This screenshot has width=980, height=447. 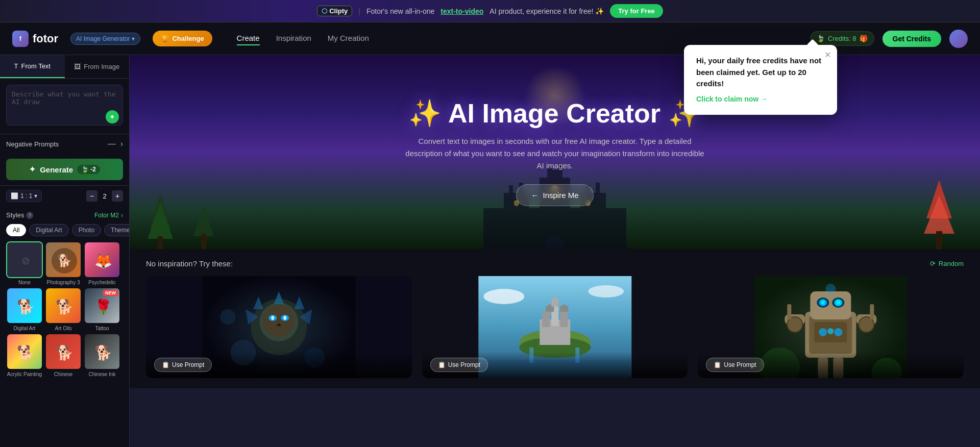 I want to click on filter-themes: Themes, so click(x=116, y=230).